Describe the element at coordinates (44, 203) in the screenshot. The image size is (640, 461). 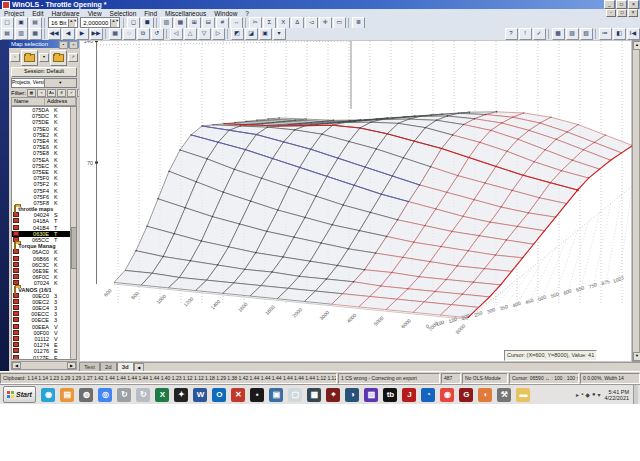
I see `map-list-row: 075F8K` at that location.